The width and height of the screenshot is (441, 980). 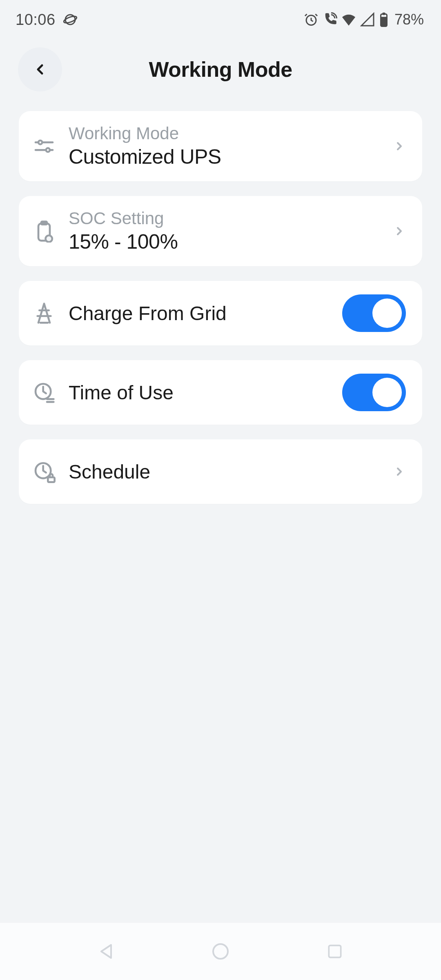 I want to click on pylon-icon, so click(x=44, y=313).